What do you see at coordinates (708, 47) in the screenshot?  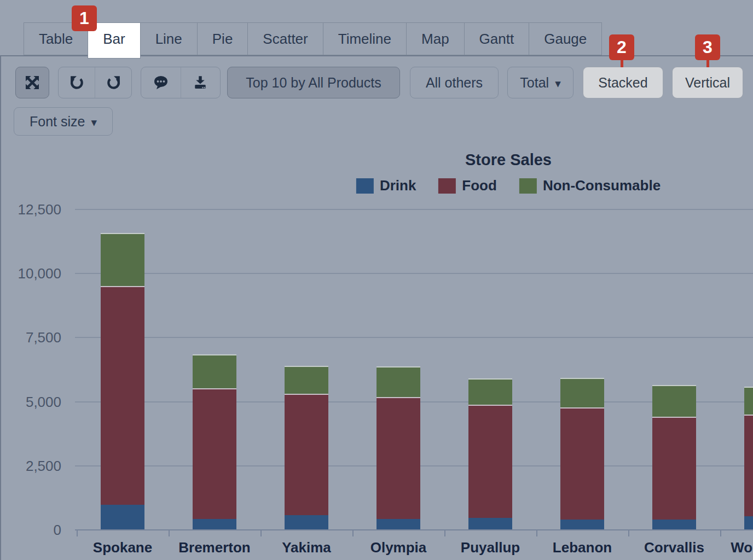 I see `badge-number: 3` at bounding box center [708, 47].